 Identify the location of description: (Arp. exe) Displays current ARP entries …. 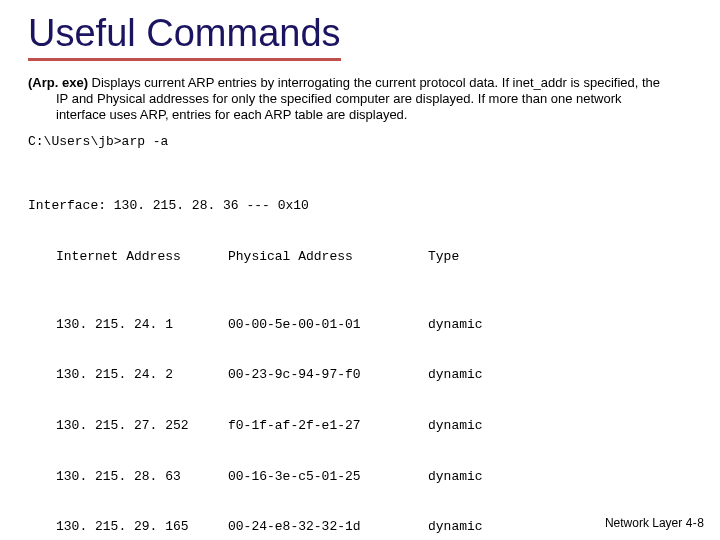
(348, 100).